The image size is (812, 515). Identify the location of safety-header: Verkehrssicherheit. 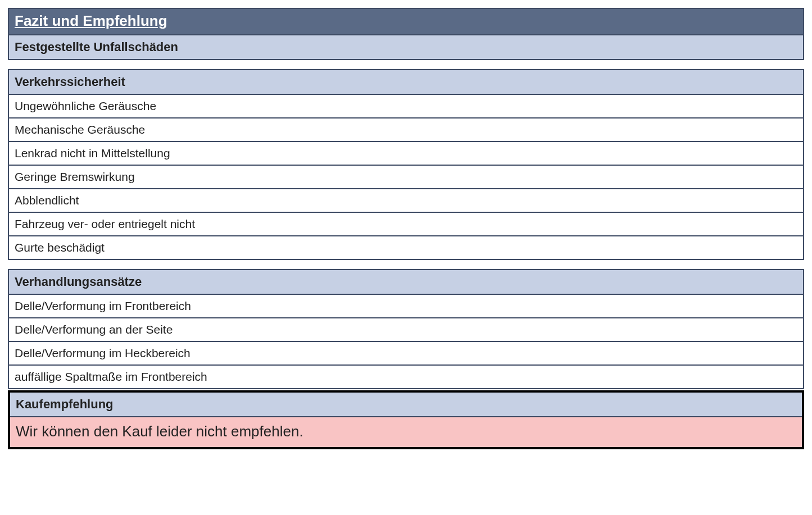
(406, 82).